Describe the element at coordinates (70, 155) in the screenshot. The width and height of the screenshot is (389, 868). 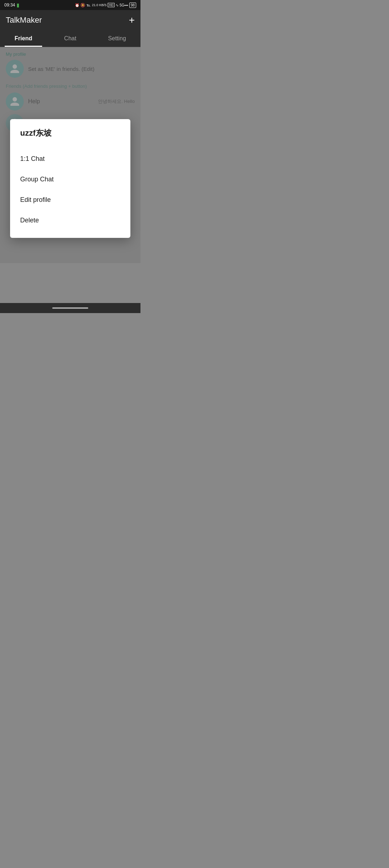
I see `content-area: My profile Set as 'ME' in friends. (Edit…` at that location.